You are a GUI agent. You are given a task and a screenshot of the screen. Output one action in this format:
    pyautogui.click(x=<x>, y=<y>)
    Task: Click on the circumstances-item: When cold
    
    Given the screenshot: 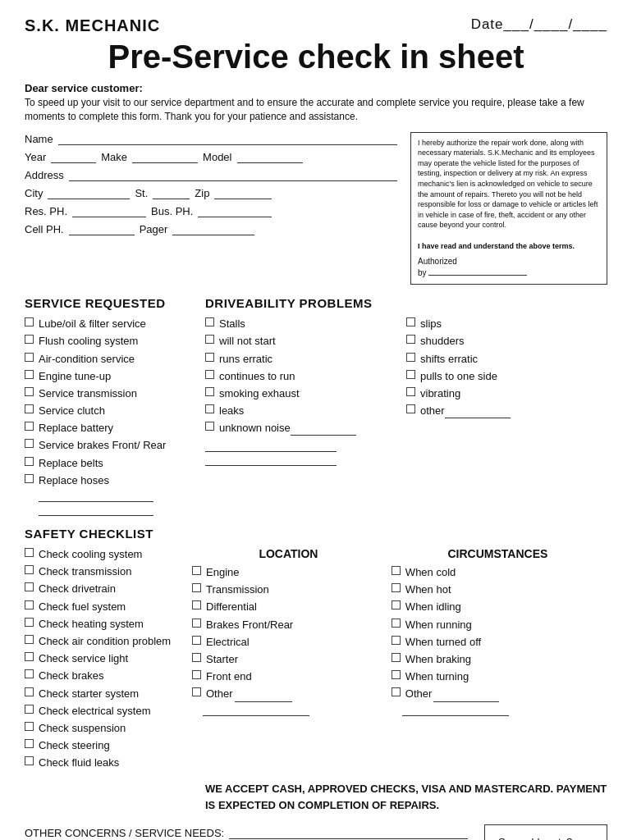 What is the action you would take?
    pyautogui.click(x=497, y=573)
    